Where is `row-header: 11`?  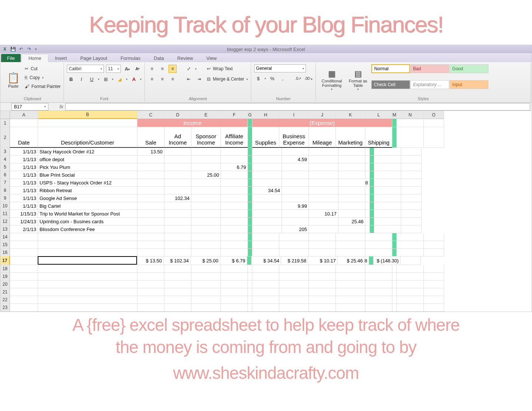 row-header: 11 is located at coordinates (5, 214).